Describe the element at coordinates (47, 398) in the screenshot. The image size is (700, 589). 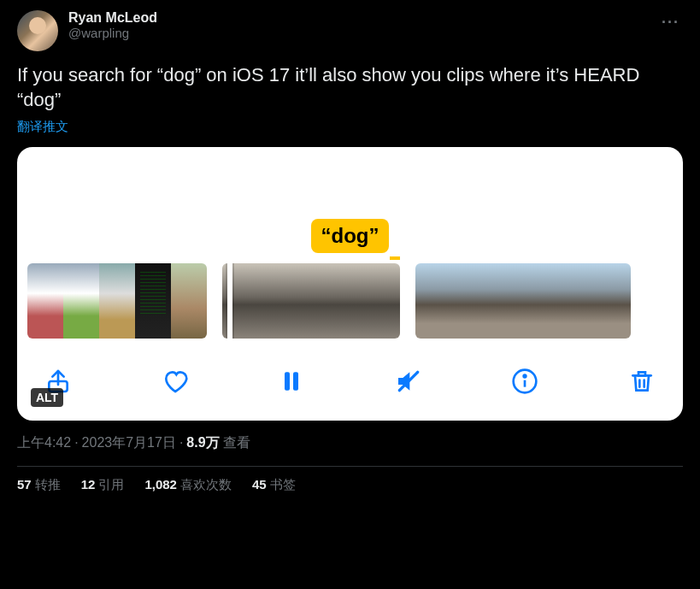
I see `alt-badge: ALT` at that location.